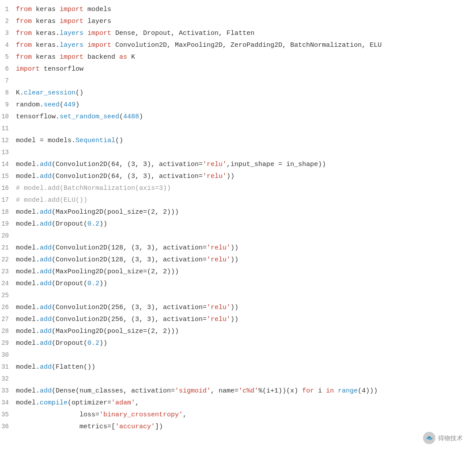 This screenshot has width=476, height=453. I want to click on token-plain: (Dense(num_classes, activation=, so click(113, 391).